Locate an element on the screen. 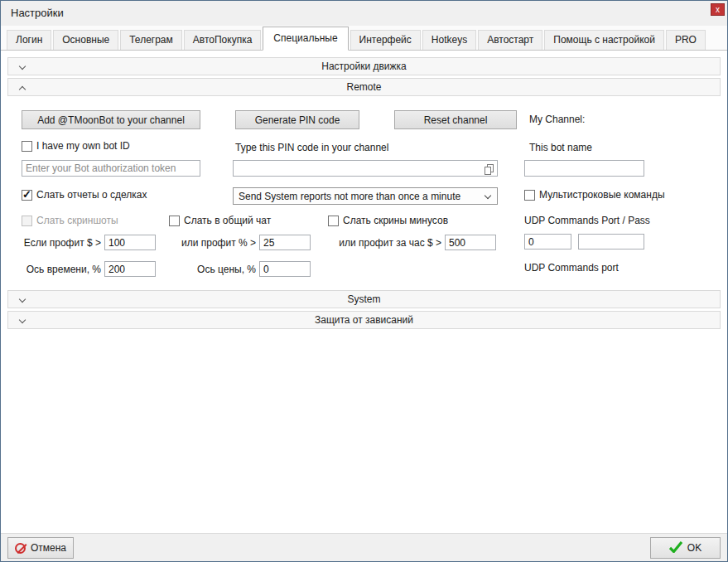 The width and height of the screenshot is (728, 562). titlebar: Настройки x is located at coordinates (364, 13).